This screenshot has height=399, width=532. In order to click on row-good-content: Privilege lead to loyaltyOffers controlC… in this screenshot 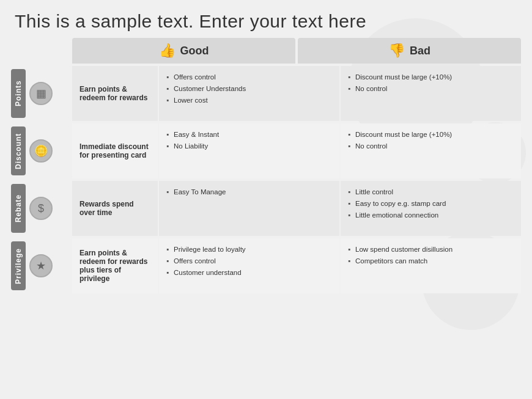, I will do `click(249, 266)`.